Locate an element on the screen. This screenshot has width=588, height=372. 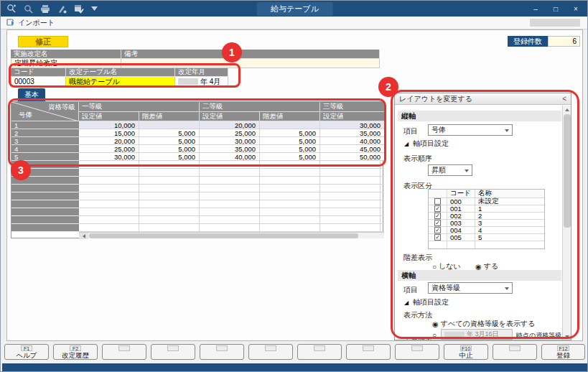
fkey-f4-empty is located at coordinates (173, 352).